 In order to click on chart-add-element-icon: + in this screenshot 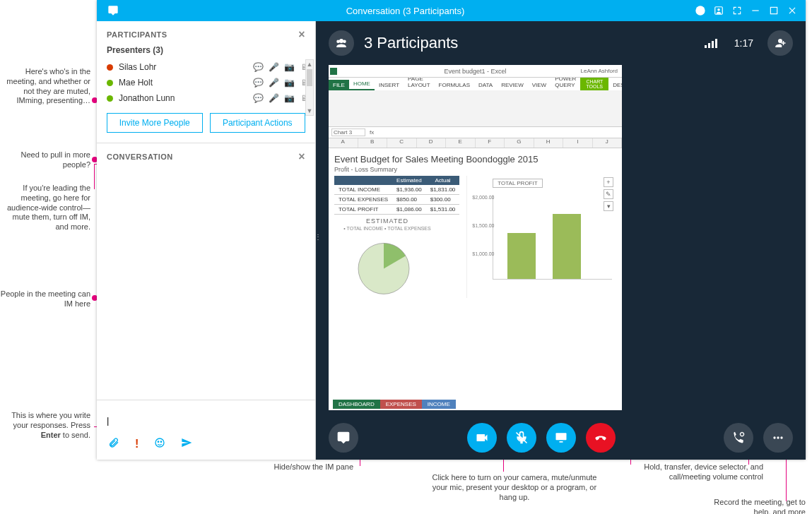, I will do `click(608, 182)`.